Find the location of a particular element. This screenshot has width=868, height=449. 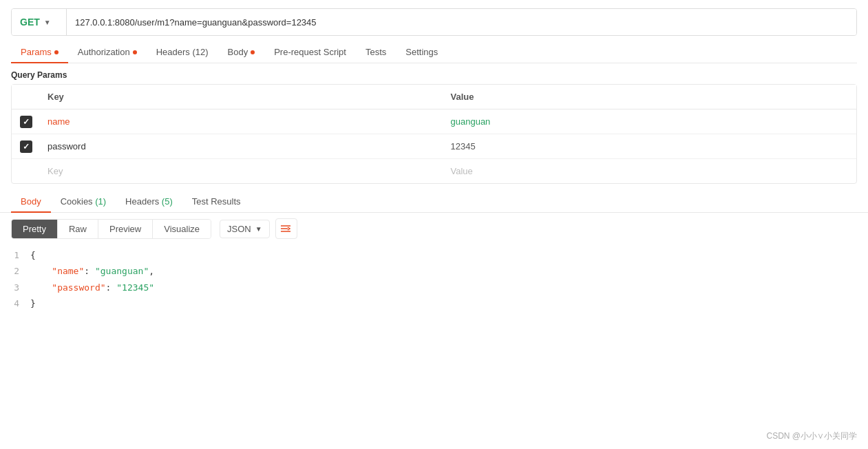

headers-badge: (5) is located at coordinates (166, 201).